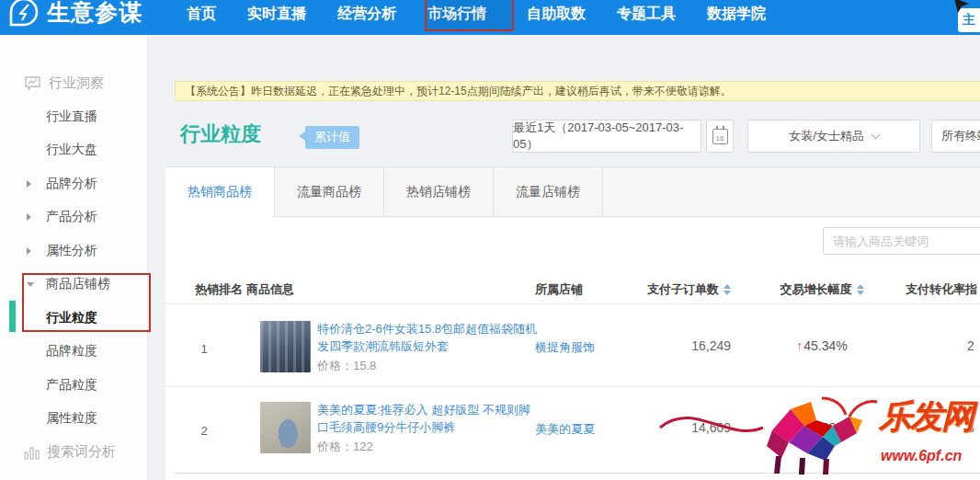  Describe the element at coordinates (822, 428) in the screenshot. I see `growth-cell: —0.00%` at that location.